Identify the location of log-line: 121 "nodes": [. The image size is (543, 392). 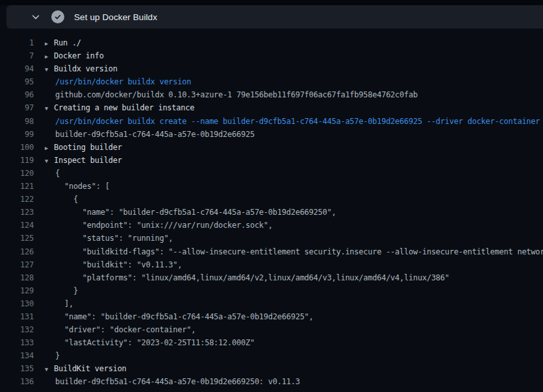
(272, 186).